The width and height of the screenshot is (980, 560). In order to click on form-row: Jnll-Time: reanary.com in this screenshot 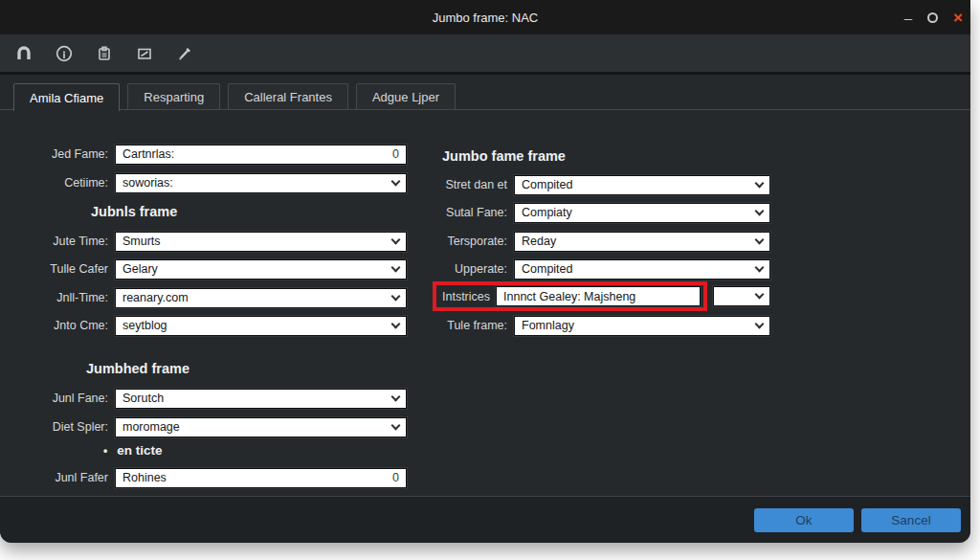, I will do `click(207, 298)`.